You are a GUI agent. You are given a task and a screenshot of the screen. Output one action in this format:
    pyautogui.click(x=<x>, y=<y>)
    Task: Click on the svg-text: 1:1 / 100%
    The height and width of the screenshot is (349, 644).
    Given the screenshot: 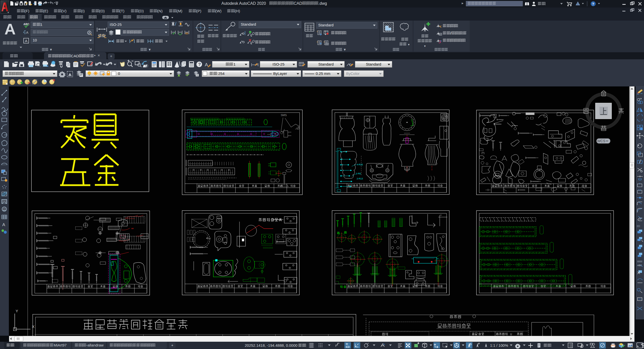 What is the action you would take?
    pyautogui.click(x=499, y=345)
    